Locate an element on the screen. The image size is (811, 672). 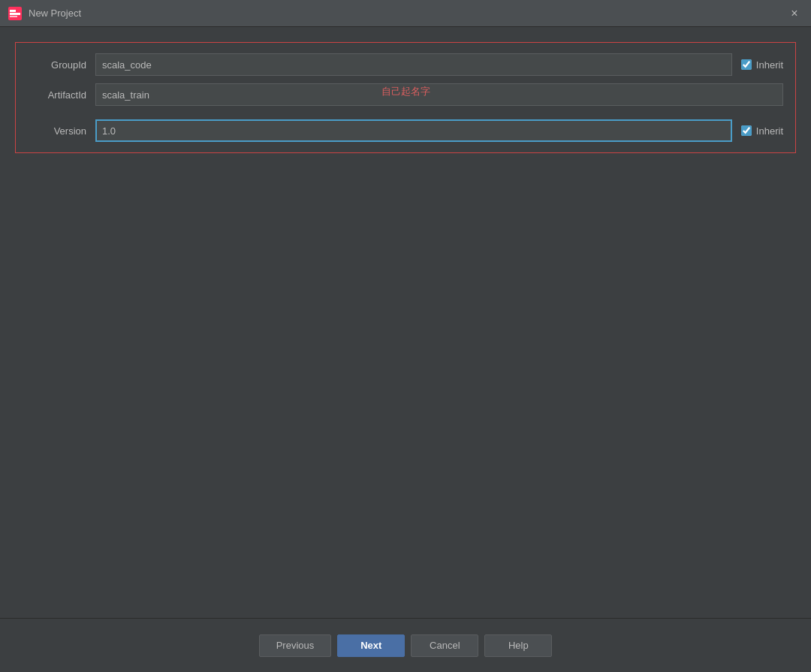
groupid-row: GroupId Inherit is located at coordinates (406, 65).